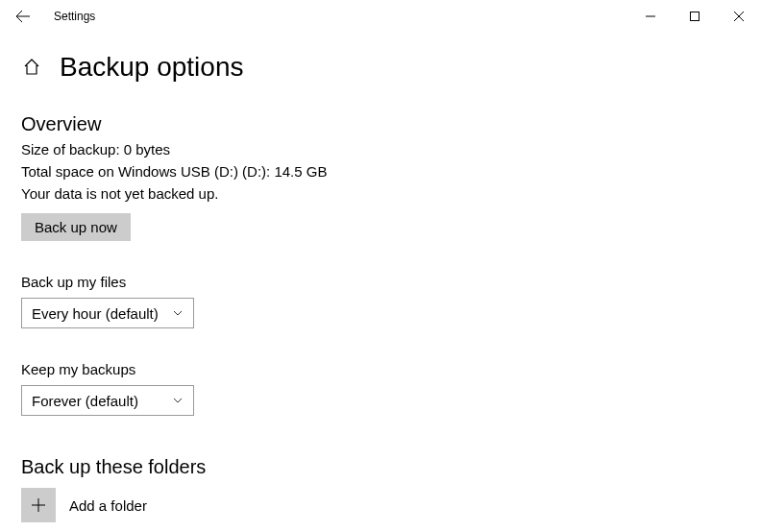  What do you see at coordinates (75, 16) in the screenshot?
I see `window-title: Settings` at bounding box center [75, 16].